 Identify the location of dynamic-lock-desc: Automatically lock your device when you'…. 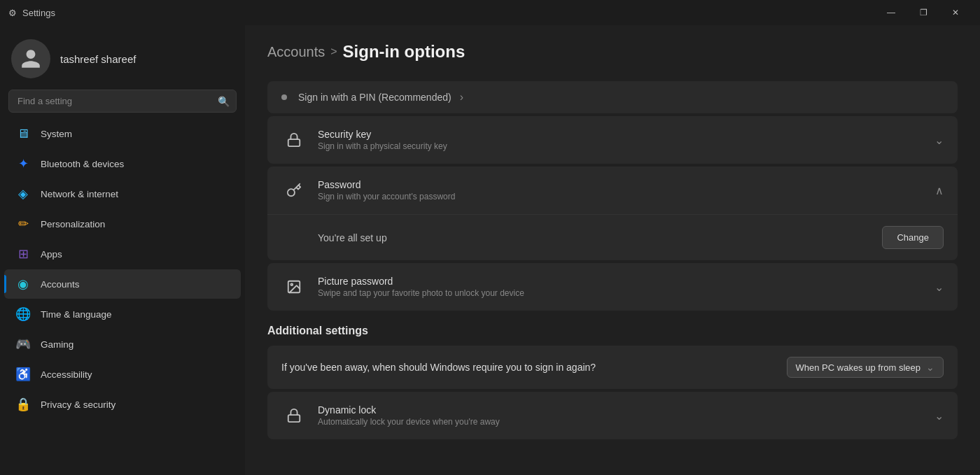
(622, 422).